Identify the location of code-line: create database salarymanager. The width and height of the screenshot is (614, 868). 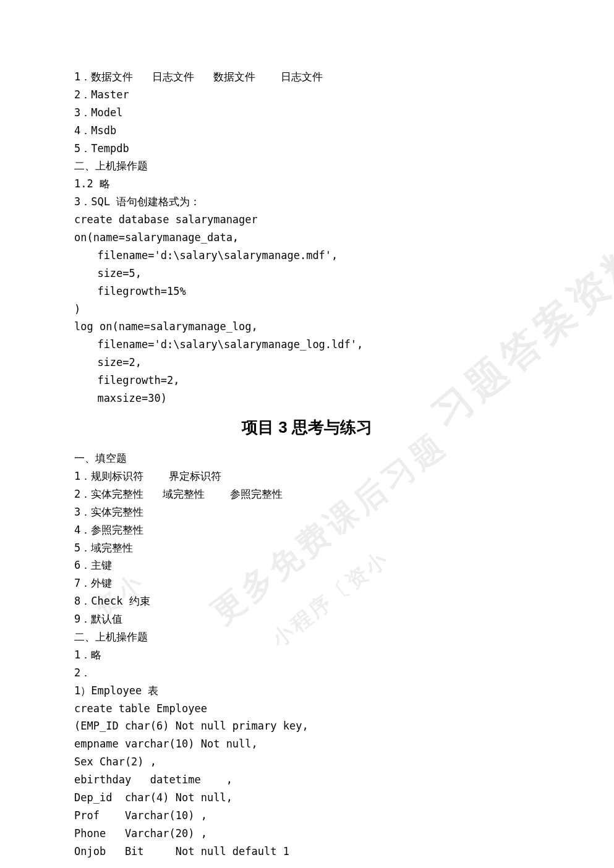
(307, 220).